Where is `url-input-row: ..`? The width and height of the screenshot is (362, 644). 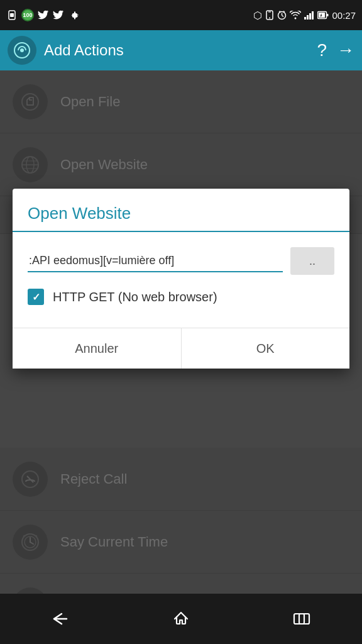 url-input-row: .. is located at coordinates (181, 261).